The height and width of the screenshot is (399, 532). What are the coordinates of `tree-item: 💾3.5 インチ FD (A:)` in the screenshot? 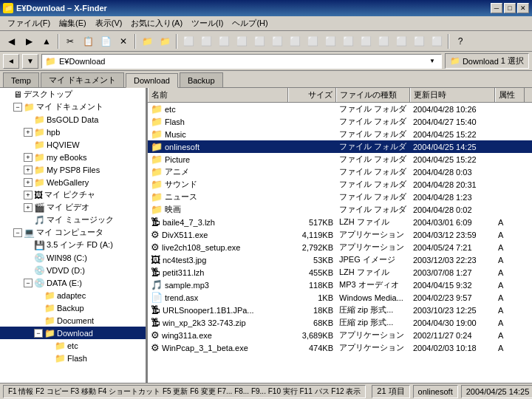 It's located at (72, 245).